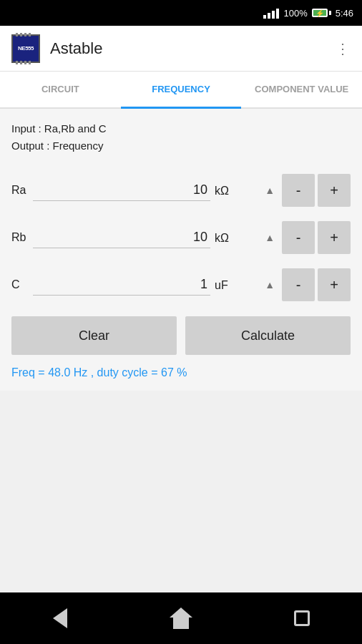 Image resolution: width=362 pixels, height=644 pixels. Describe the element at coordinates (23, 34) in the screenshot. I see `ic-pins-top` at that location.